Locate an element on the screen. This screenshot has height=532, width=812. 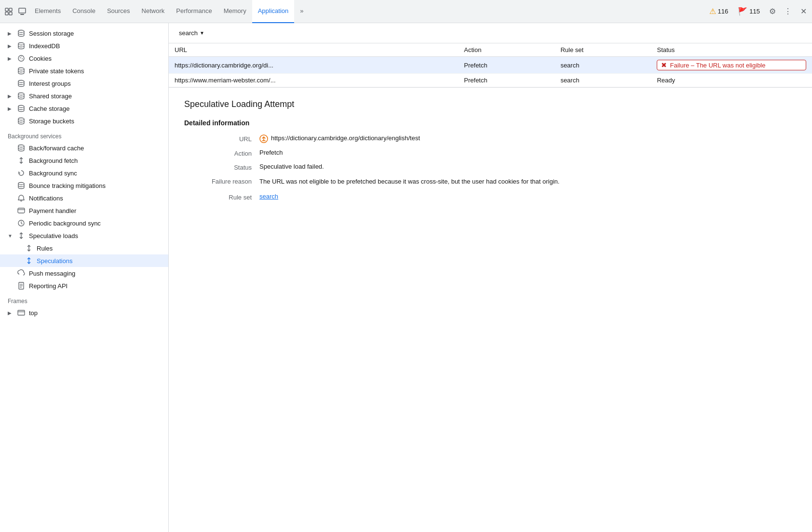
sidebar-item-speculations: ▶ Speculations is located at coordinates (84, 261).